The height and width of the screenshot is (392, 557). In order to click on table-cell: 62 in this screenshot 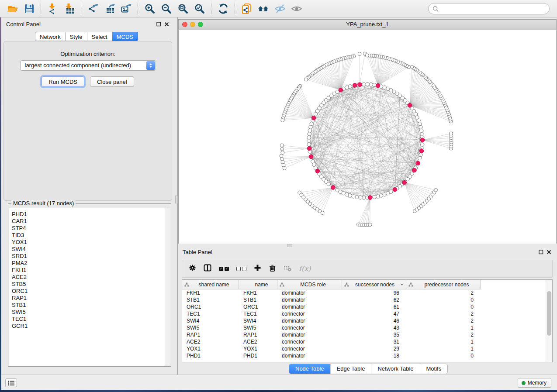, I will do `click(374, 300)`.